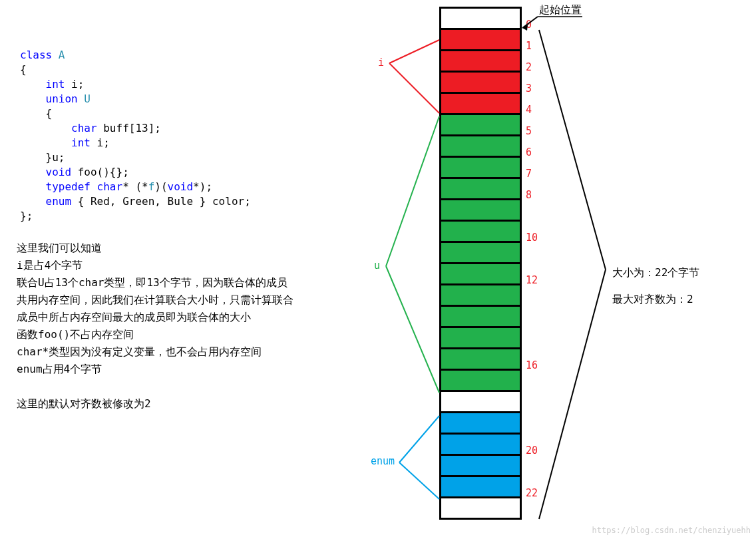  Describe the element at coordinates (377, 266) in the screenshot. I see `member-label-u: u` at that location.